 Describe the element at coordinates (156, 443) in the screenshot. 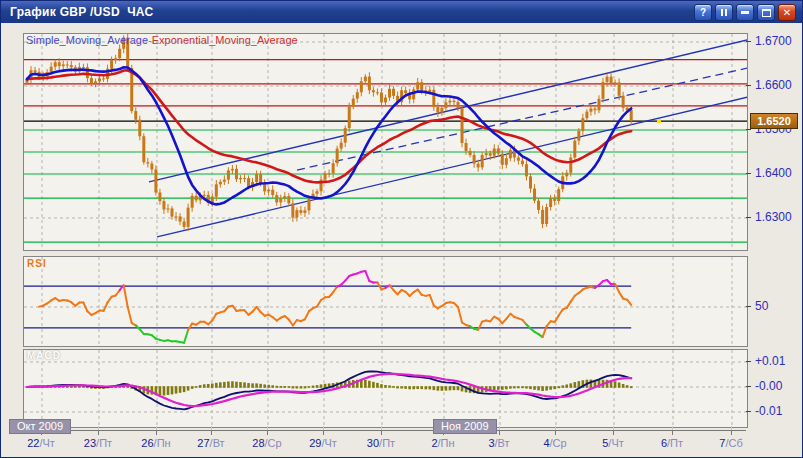

I see `x-axis-label: 26/Пн` at that location.